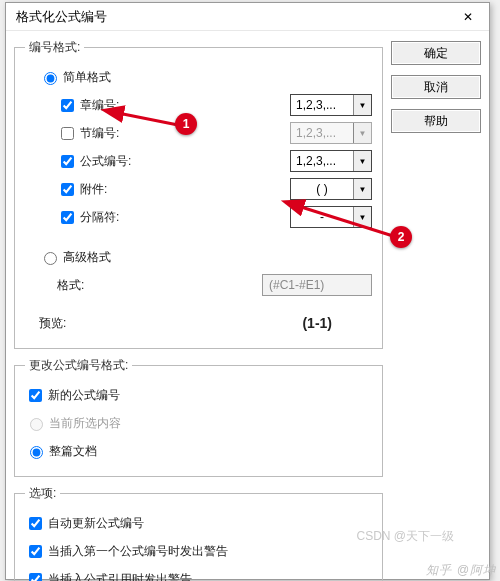 Image resolution: width=500 pixels, height=581 pixels. What do you see at coordinates (331, 161) in the screenshot?
I see `combo-equation: 1,2,3,... ▼` at bounding box center [331, 161].